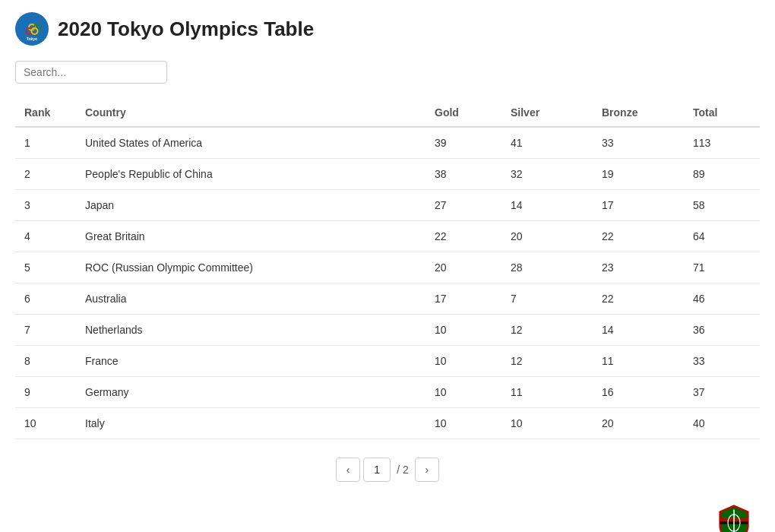 The height and width of the screenshot is (532, 775). I want to click on col-silver: Silver, so click(547, 112).